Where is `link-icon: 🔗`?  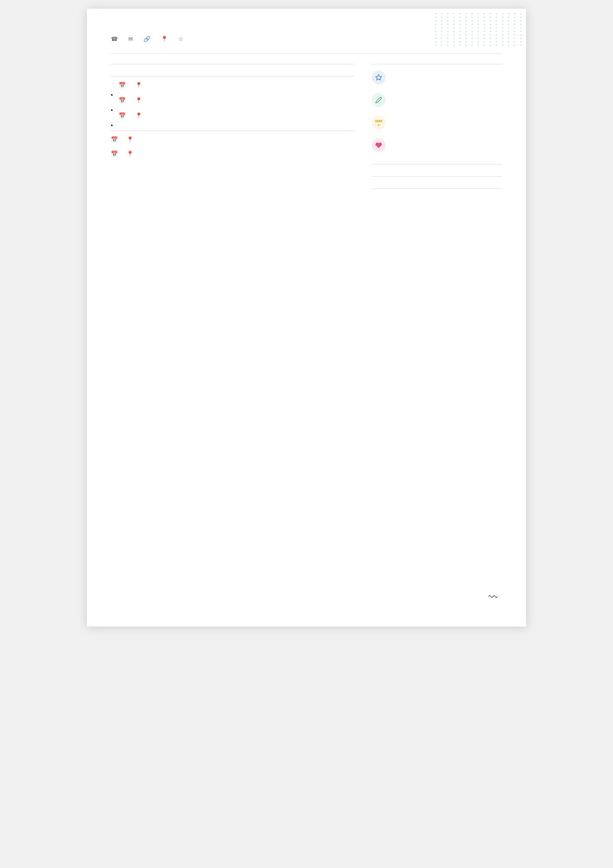 link-icon: 🔗 is located at coordinates (147, 39).